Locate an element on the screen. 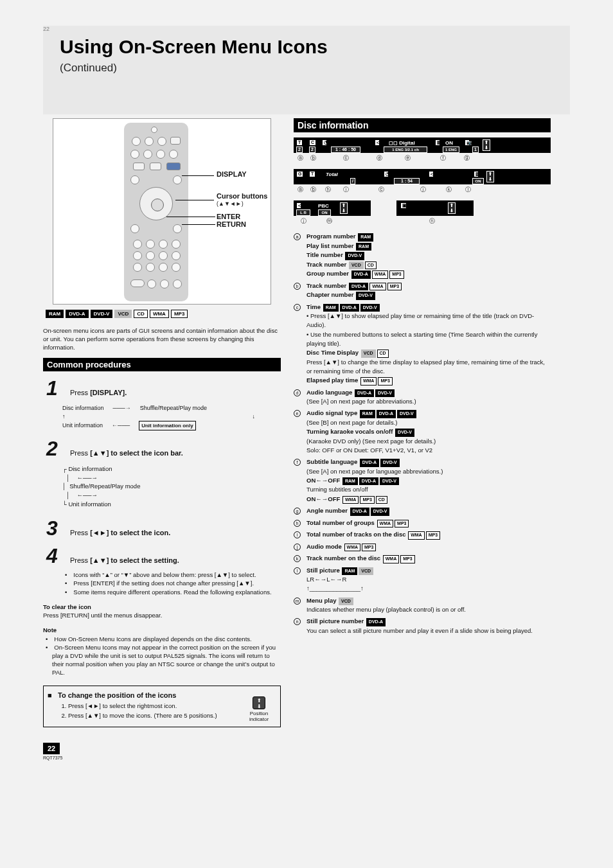 The image size is (613, 868). glossary-line: • Press [▲▼] to show elapsed play time o… is located at coordinates (429, 321).